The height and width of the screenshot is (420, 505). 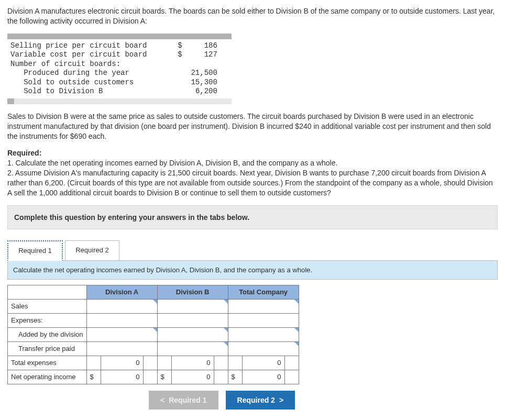 What do you see at coordinates (235, 377) in the screenshot?
I see `cell-noi-c-sym: $` at bounding box center [235, 377].